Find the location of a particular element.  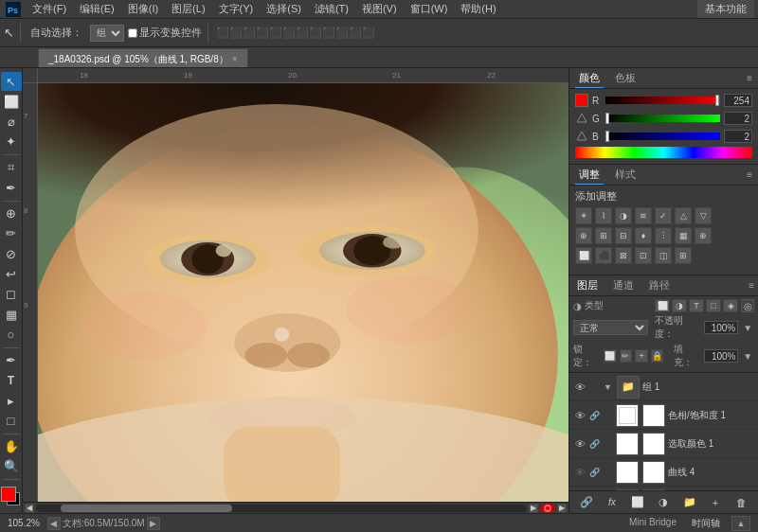

menu-help: 帮助(H) is located at coordinates (478, 9).